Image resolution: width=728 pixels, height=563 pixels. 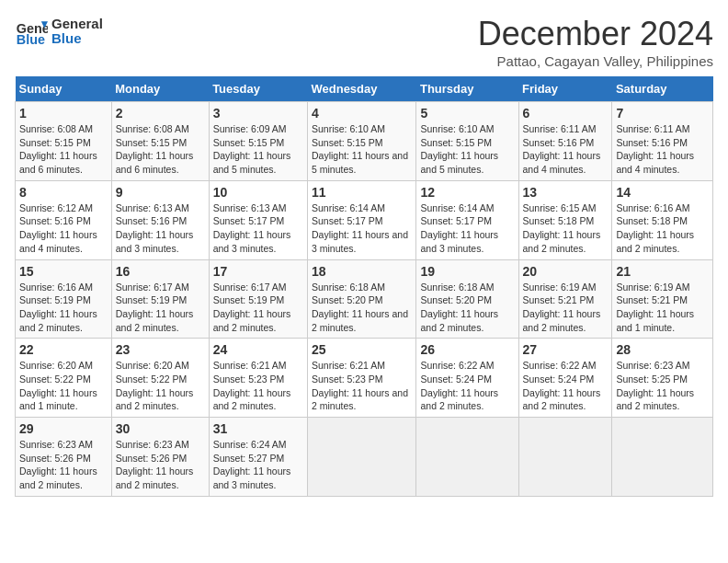 What do you see at coordinates (662, 228) in the screenshot?
I see `day-info: Sunrise: 6:16 AM Sunset: 5:18 PM Dayligh…` at bounding box center [662, 228].